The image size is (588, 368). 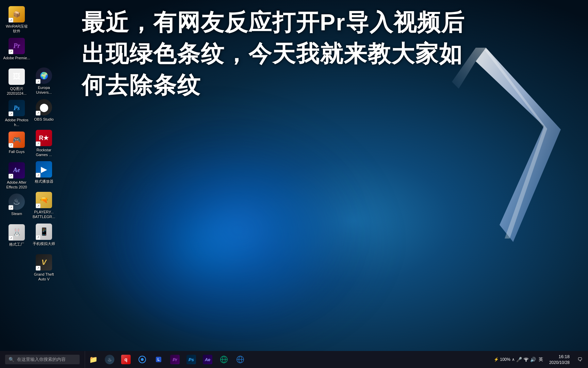 What do you see at coordinates (44, 205) in the screenshot?
I see `desktop-icon-pubg: 🔫 ↗ PLAYERУ...BATTLEGR...` at bounding box center [44, 205].